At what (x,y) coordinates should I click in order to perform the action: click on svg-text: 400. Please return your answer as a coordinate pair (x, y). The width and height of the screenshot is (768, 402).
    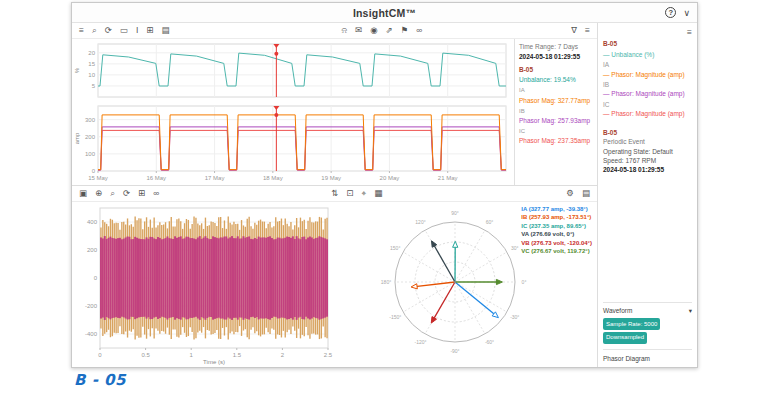
    Looking at the image, I should click on (92, 222).